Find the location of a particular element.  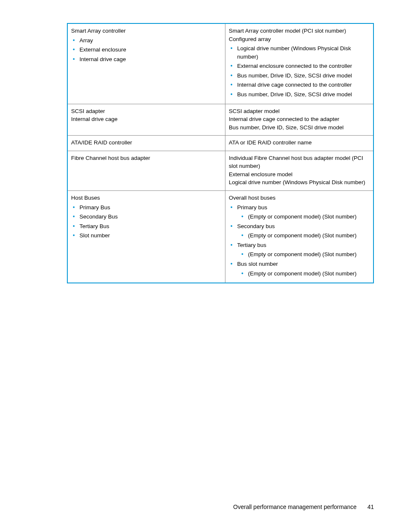

list-item: External enclosure is located at coordinates (146, 50).